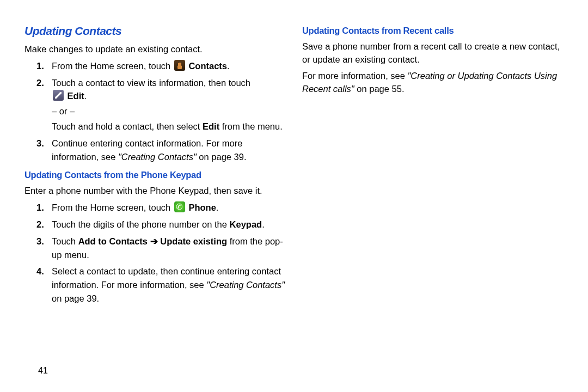 The width and height of the screenshot is (588, 392). I want to click on step-item: Touch a contact to view its information,…, so click(161, 90).